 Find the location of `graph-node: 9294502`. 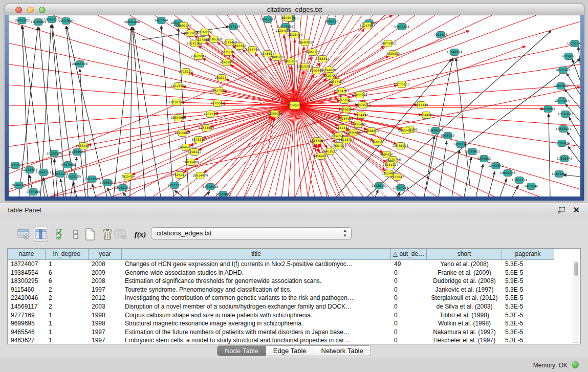

graph-node: 9294502 is located at coordinates (484, 159).